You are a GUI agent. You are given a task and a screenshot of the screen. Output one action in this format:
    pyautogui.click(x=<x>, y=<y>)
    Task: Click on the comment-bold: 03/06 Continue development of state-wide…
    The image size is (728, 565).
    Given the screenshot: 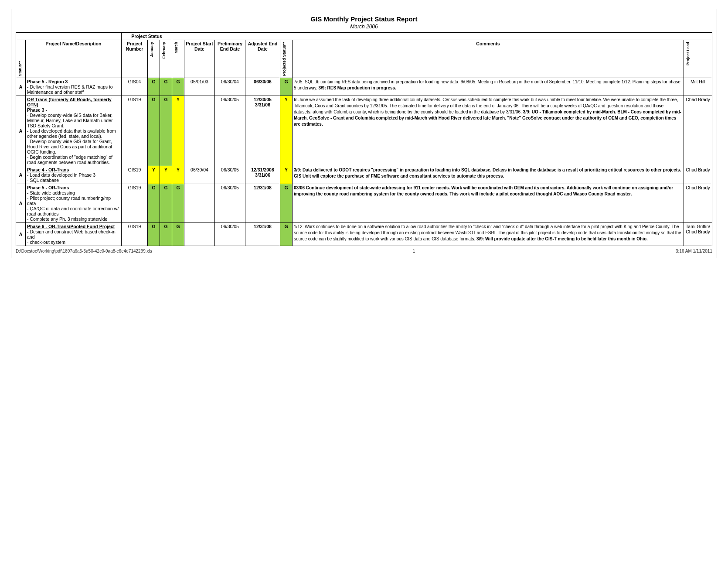 What is the action you would take?
    pyautogui.click(x=483, y=191)
    